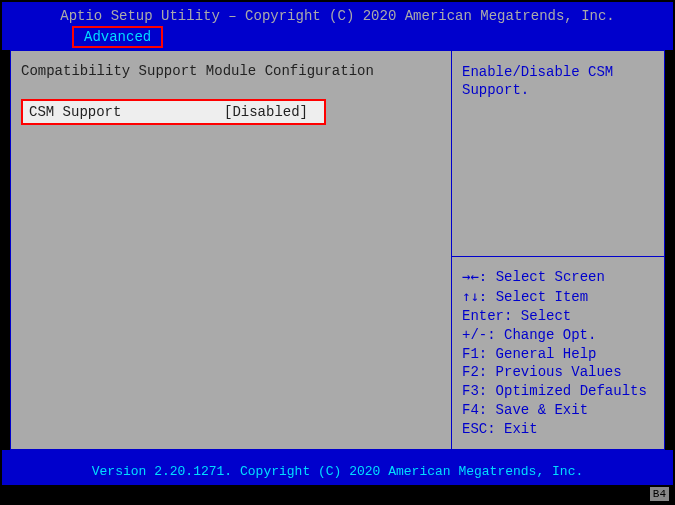 This screenshot has height=505, width=675. What do you see at coordinates (174, 112) in the screenshot?
I see `csm-support-option: CSM Support [Disabled]` at bounding box center [174, 112].